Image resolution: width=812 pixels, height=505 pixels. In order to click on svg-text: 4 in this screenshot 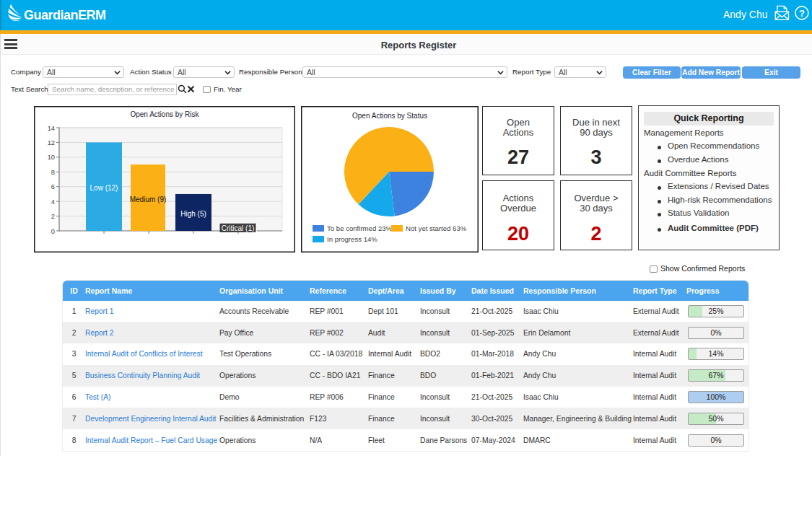, I will do `click(53, 202)`.